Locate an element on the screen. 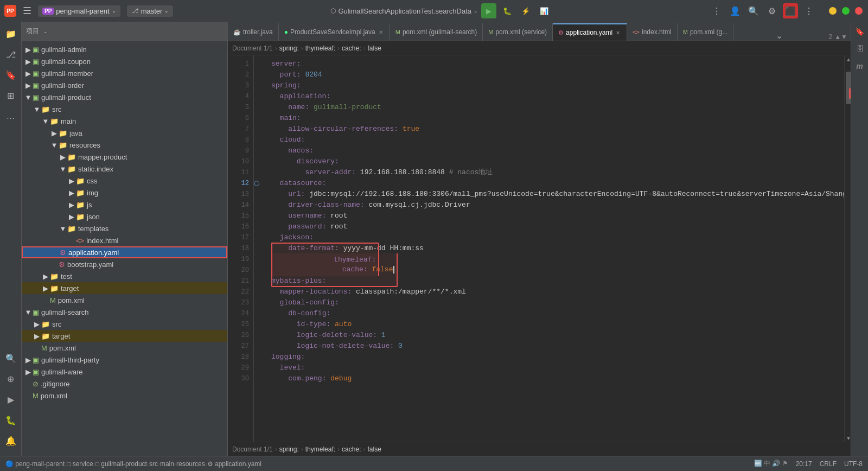 The height and width of the screenshot is (471, 868). tree-item-gulimall-admin: ▶ ▣ gulimall-admin is located at coordinates (125, 49).